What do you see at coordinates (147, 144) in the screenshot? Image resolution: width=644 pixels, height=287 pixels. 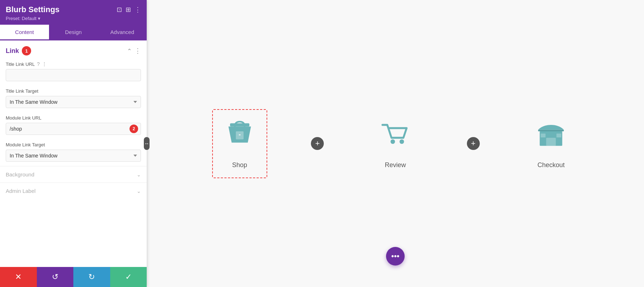 I see `drag-handle: ↔` at bounding box center [147, 144].